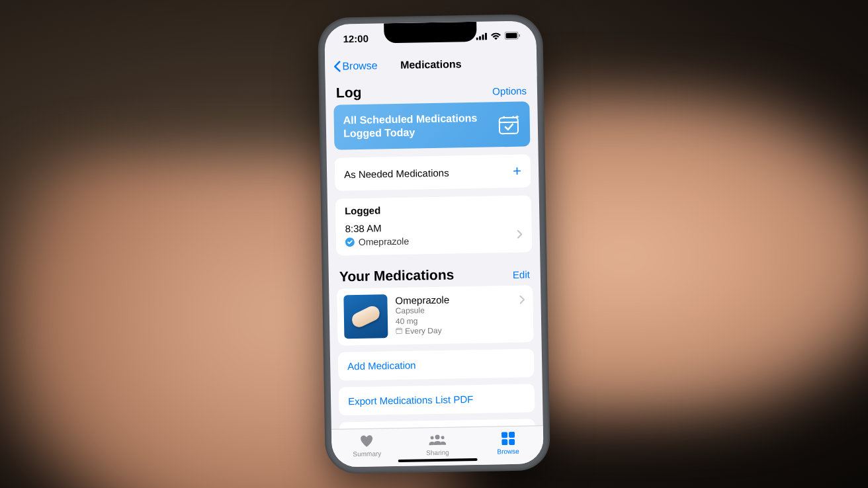  What do you see at coordinates (417, 126) in the screenshot?
I see `banner-text: All Scheduled Medications Logged Today` at bounding box center [417, 126].